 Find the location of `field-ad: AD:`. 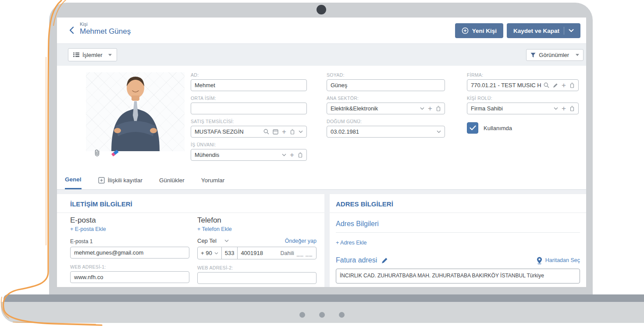

field-ad: AD: is located at coordinates (249, 82).